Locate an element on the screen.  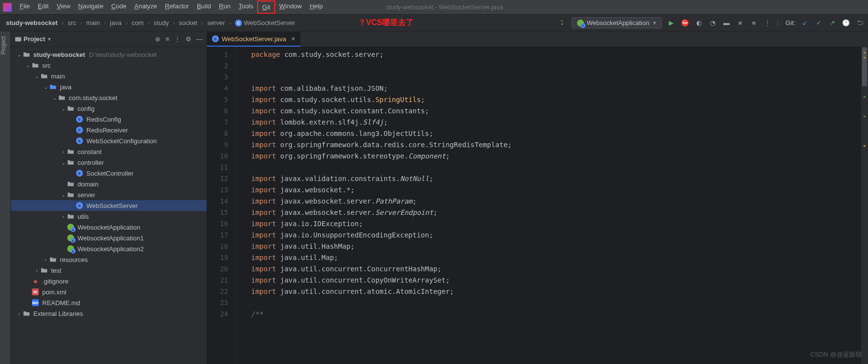
tree-item: WebsocketApplication2 is located at coordinates (109, 249).